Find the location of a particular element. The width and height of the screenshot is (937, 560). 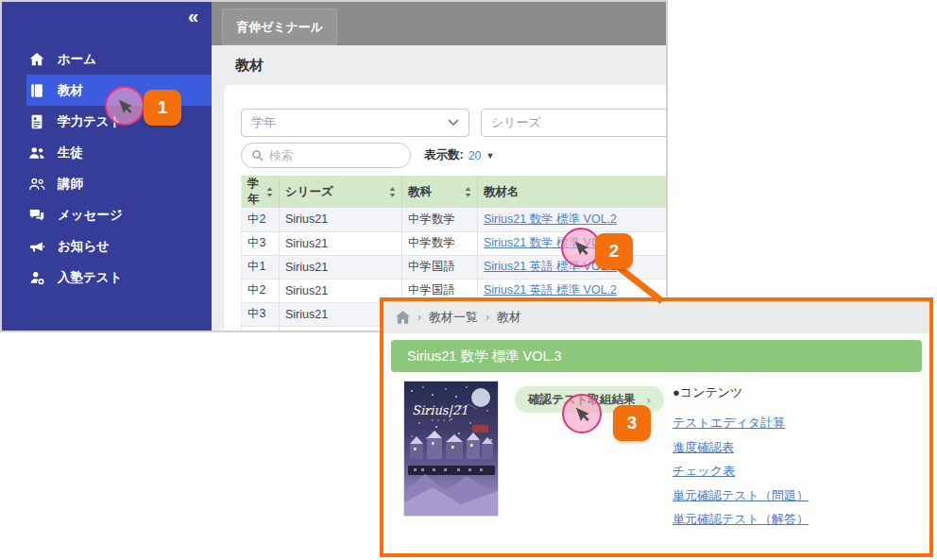

book-icon is located at coordinates (37, 91).